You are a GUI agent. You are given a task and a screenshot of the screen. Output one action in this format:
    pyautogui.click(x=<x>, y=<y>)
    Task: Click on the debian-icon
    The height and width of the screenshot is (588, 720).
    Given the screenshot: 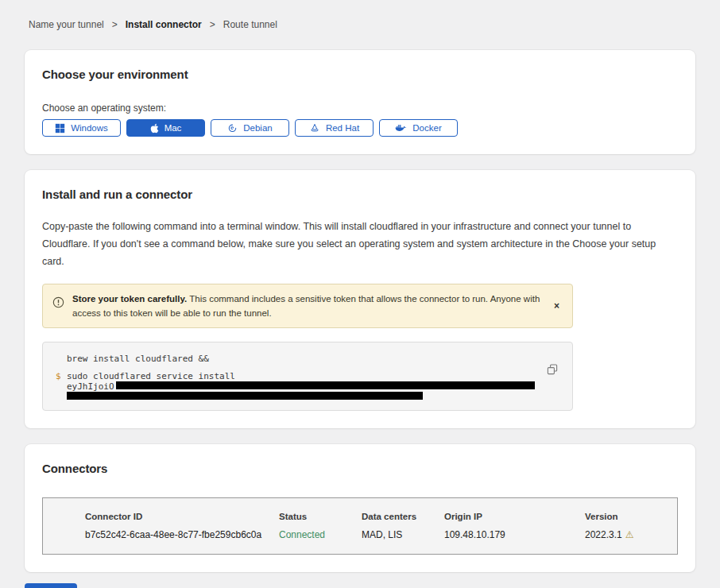 What is the action you would take?
    pyautogui.click(x=232, y=129)
    